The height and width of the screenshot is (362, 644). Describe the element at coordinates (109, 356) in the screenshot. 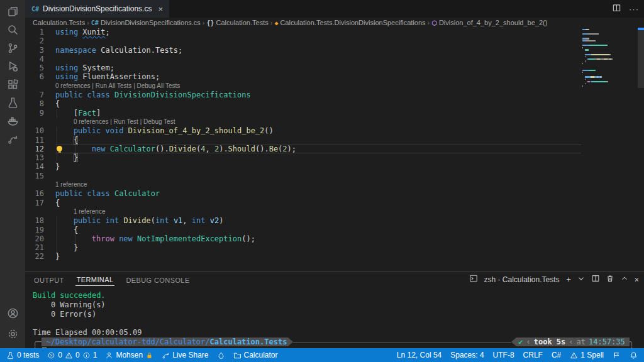

I see `account-small-icon` at that location.